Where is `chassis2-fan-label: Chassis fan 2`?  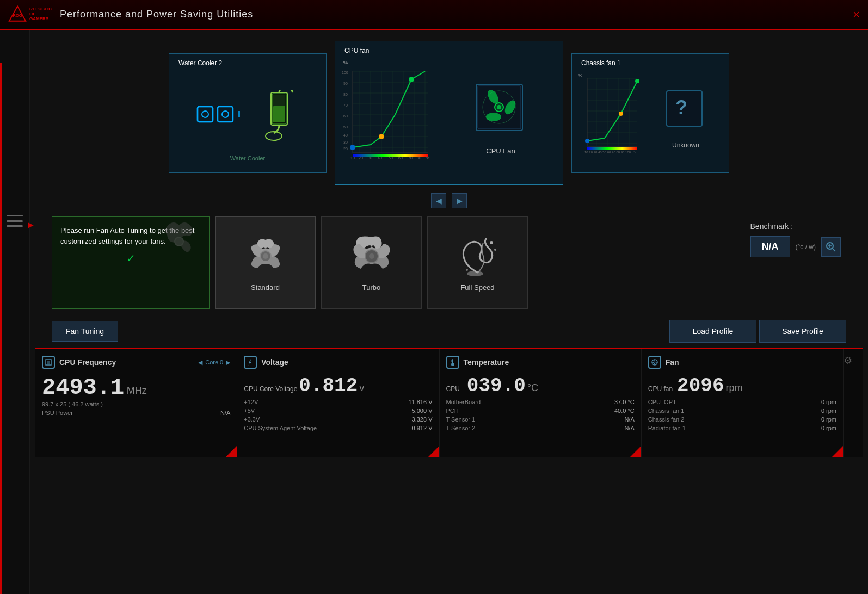
chassis2-fan-label: Chassis fan 2 is located at coordinates (666, 419).